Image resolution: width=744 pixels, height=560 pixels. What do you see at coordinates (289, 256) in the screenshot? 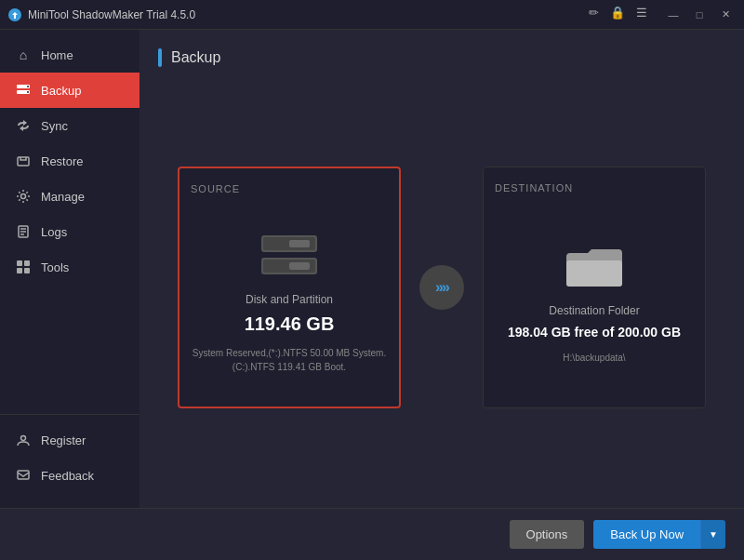
I see `disk-partition-icon` at bounding box center [289, 256].